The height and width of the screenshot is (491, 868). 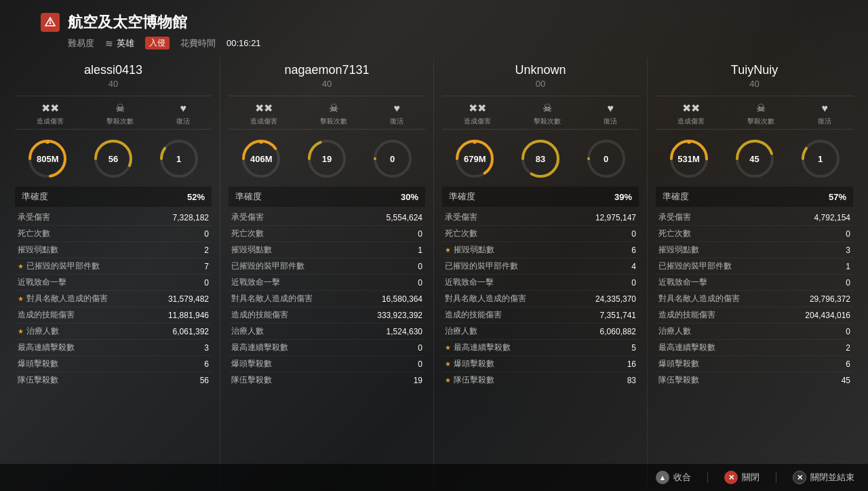 What do you see at coordinates (540, 267) in the screenshot?
I see `stats-row-2-3: 已摧毀的裝甲部件數 4` at bounding box center [540, 267].